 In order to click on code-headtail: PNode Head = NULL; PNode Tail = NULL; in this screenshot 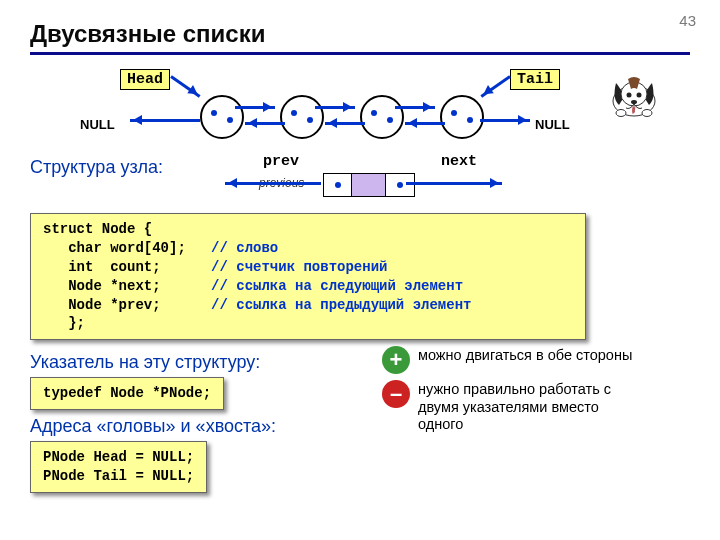, I will do `click(118, 467)`.